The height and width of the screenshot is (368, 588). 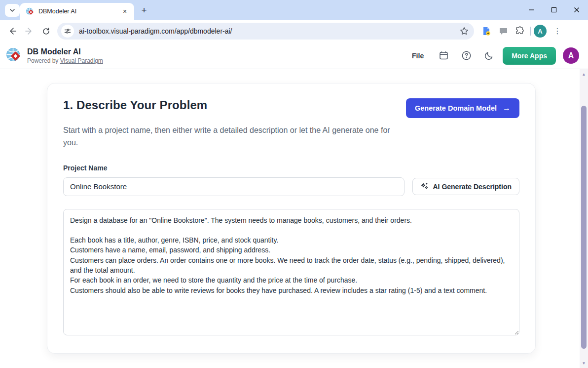 What do you see at coordinates (520, 31) in the screenshot?
I see `extensions-puzzle-icon` at bounding box center [520, 31].